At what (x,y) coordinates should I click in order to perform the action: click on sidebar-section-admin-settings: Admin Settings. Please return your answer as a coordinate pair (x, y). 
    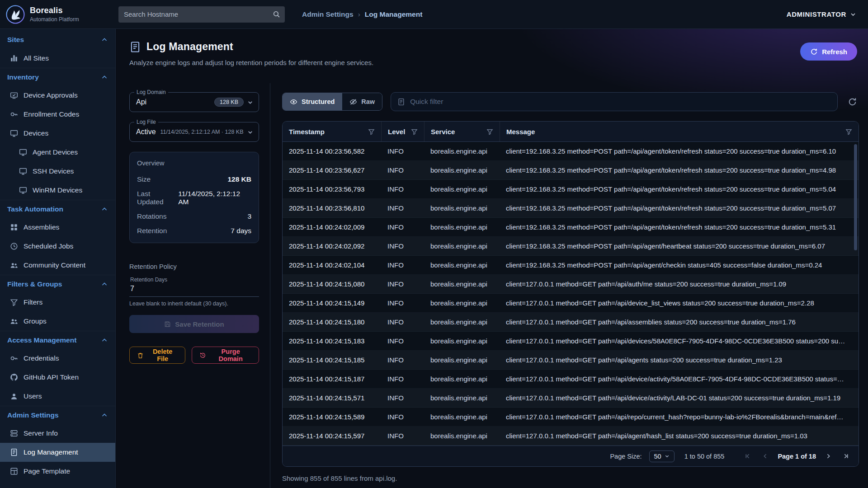
    Looking at the image, I should click on (58, 415).